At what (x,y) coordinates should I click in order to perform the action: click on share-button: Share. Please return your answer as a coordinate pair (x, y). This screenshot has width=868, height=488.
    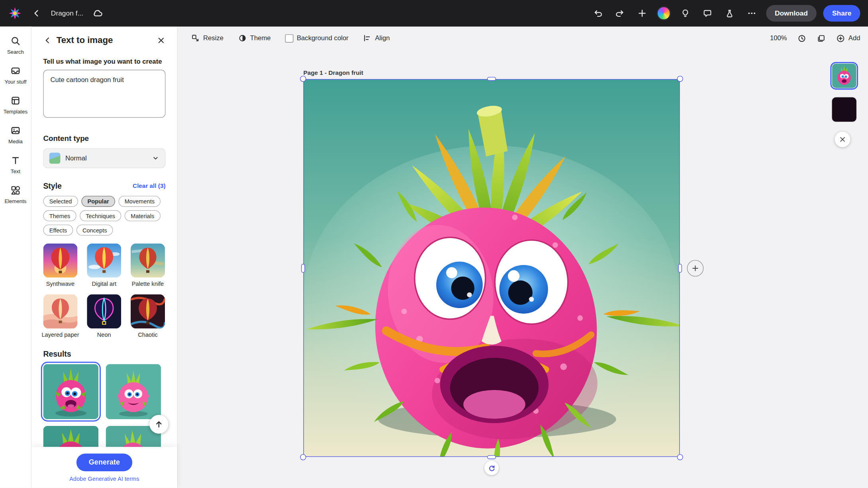
    Looking at the image, I should click on (842, 14).